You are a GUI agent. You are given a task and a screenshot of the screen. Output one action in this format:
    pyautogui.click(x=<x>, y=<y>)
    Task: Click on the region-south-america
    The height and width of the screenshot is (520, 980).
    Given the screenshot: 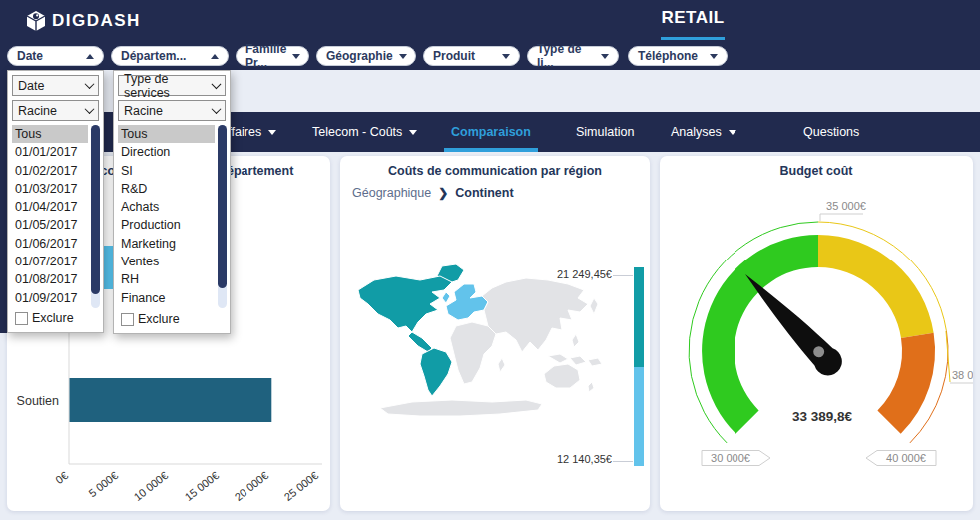 What is the action you would take?
    pyautogui.click(x=436, y=372)
    